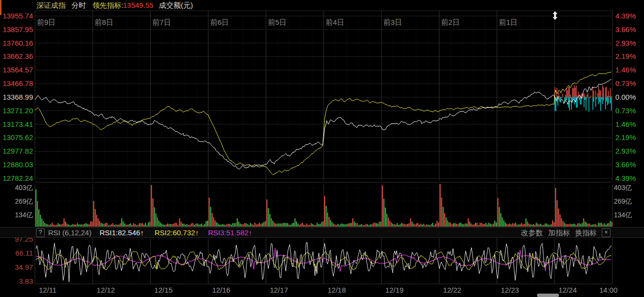  I want to click on price-tick: 13173.41, so click(17, 124).